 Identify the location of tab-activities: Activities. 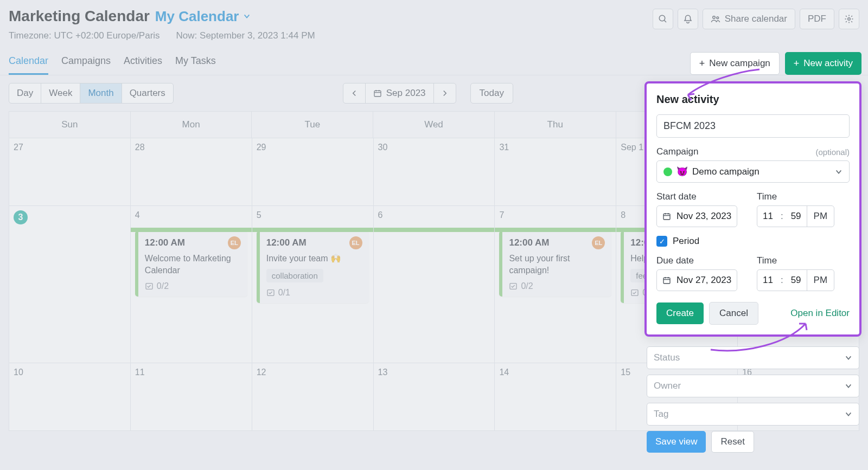
(143, 65).